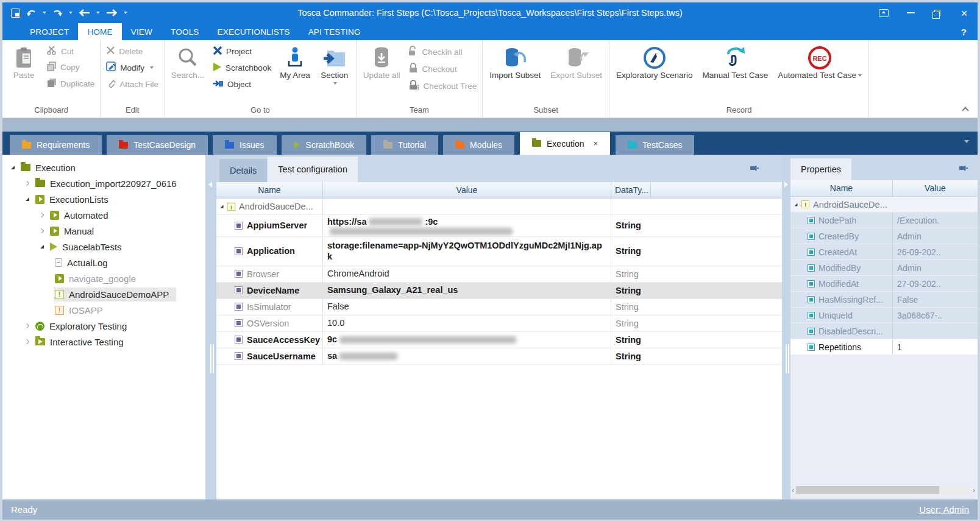 This screenshot has height=522, width=980. What do you see at coordinates (499, 274) in the screenshot?
I see `config-row-browser: Browser ChromeAndroid String` at bounding box center [499, 274].